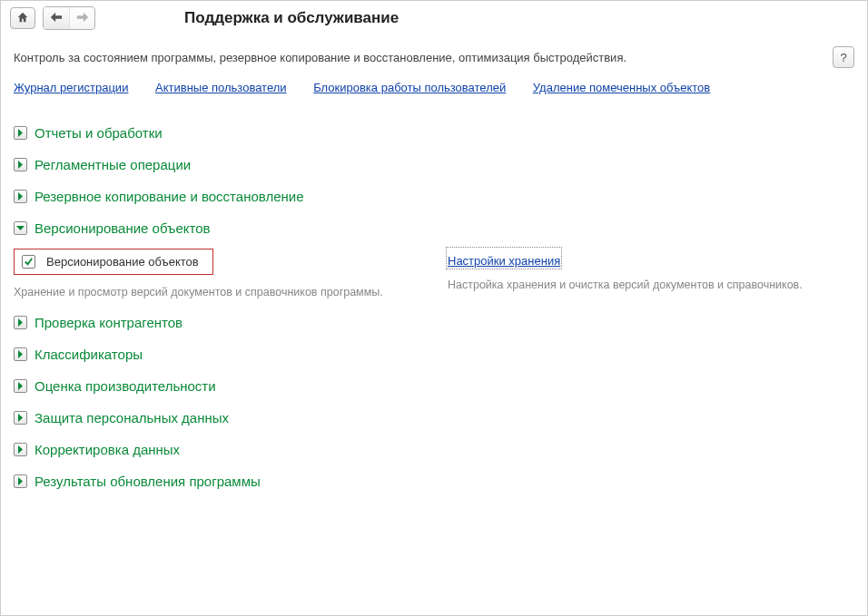 The image size is (868, 616). I want to click on section-title: Классификаторы, so click(89, 354).